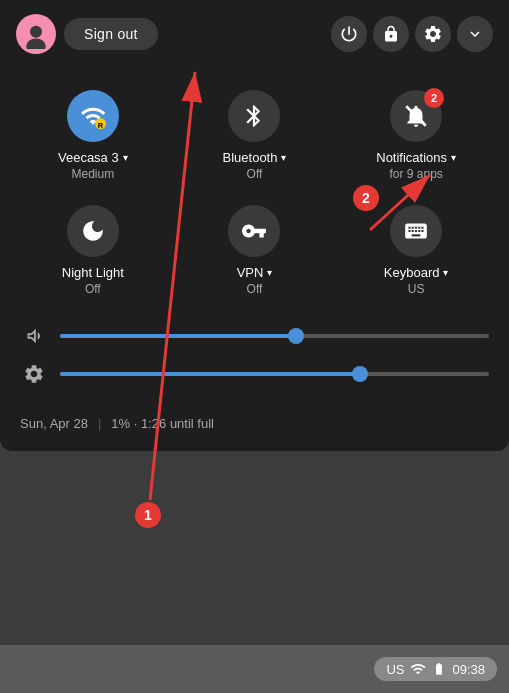 The height and width of the screenshot is (693, 509). I want to click on taskbar: US 09:38, so click(254, 669).